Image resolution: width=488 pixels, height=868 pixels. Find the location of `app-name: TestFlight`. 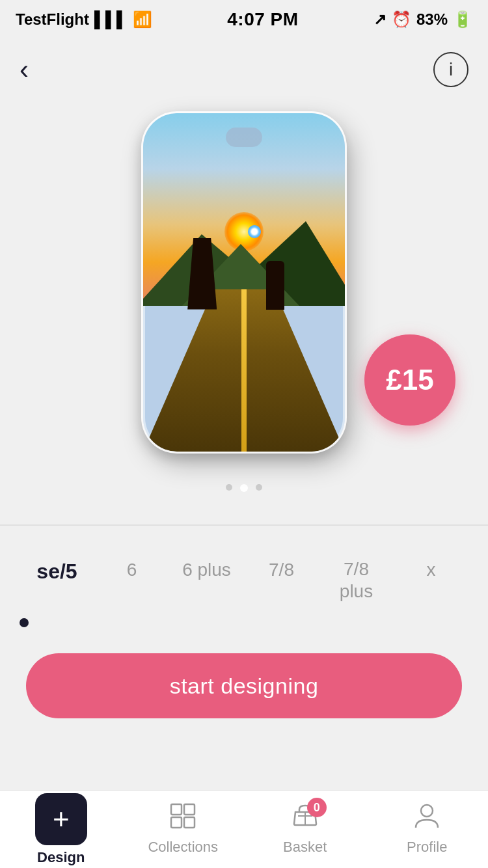

app-name: TestFlight is located at coordinates (52, 20).